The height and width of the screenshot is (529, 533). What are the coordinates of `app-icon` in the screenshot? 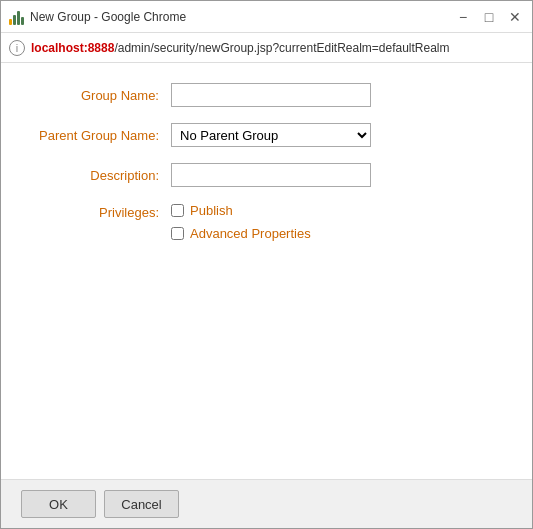 It's located at (16, 17).